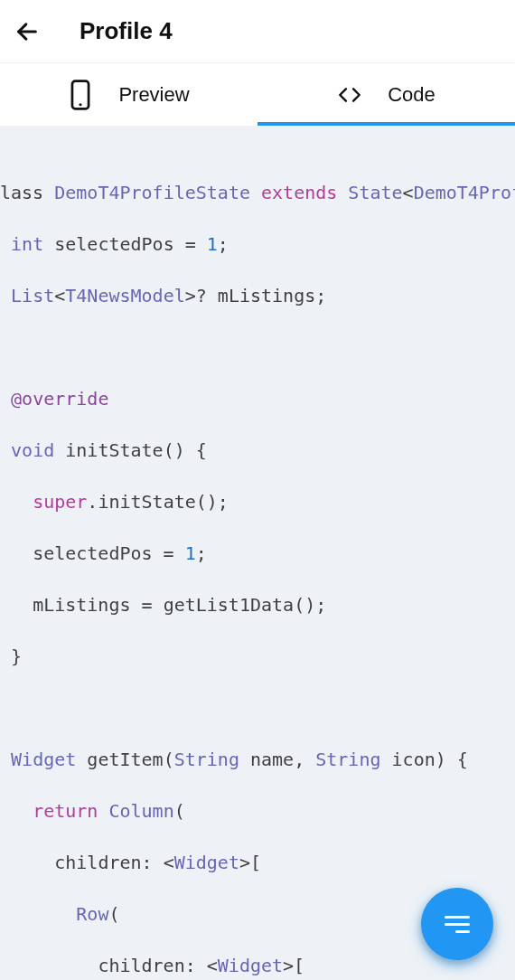 This screenshot has height=980, width=515. What do you see at coordinates (128, 94) in the screenshot?
I see `tab-preview: Preview` at bounding box center [128, 94].